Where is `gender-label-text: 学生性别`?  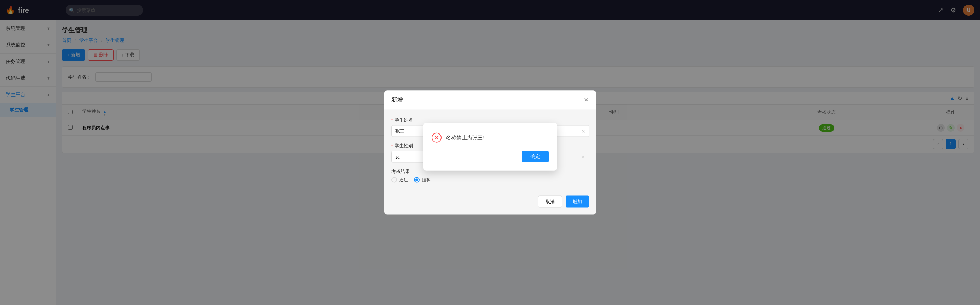 gender-label-text: 学生性别 is located at coordinates (404, 146).